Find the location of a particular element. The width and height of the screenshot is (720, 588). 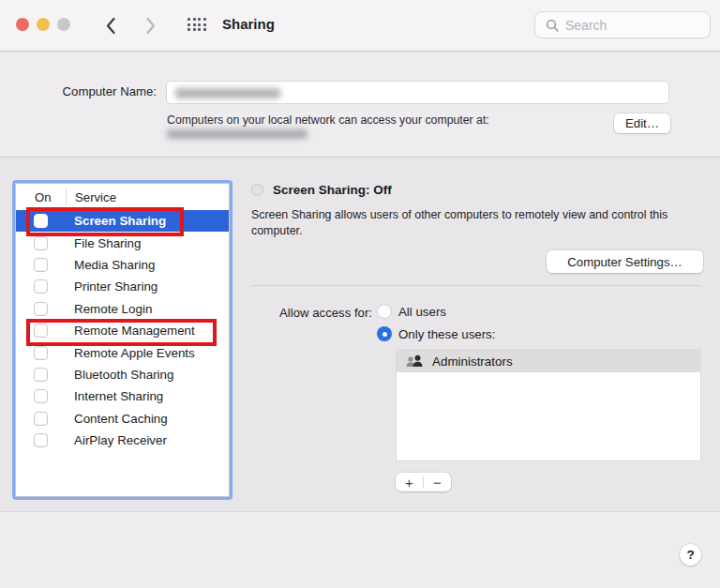

back-button is located at coordinates (111, 28).